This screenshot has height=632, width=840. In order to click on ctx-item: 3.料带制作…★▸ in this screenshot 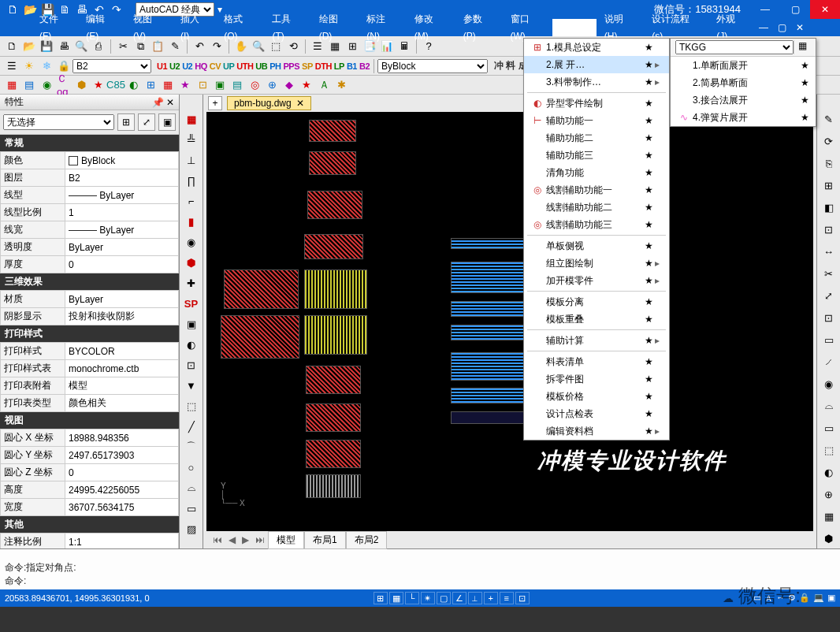, I will do `click(597, 82)`.